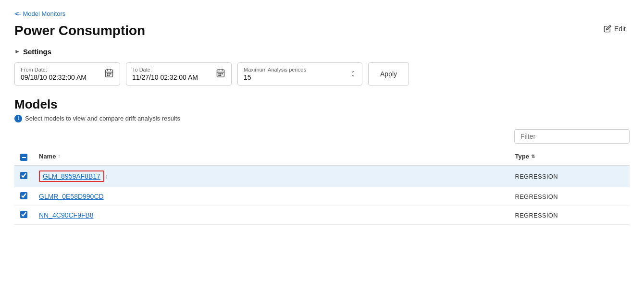  Describe the element at coordinates (17, 51) in the screenshot. I see `chevron-right-icon: ►` at that location.